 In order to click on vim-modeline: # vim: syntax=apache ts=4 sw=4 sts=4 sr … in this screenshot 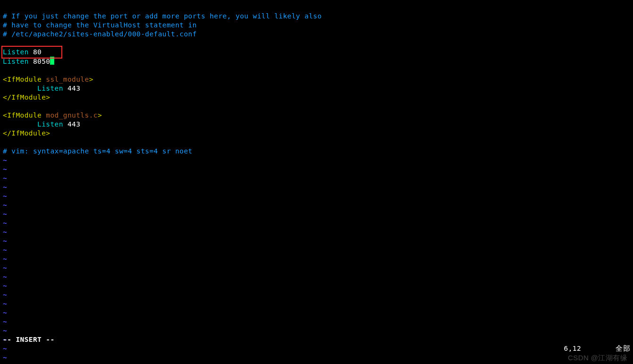, I will do `click(98, 151)`.